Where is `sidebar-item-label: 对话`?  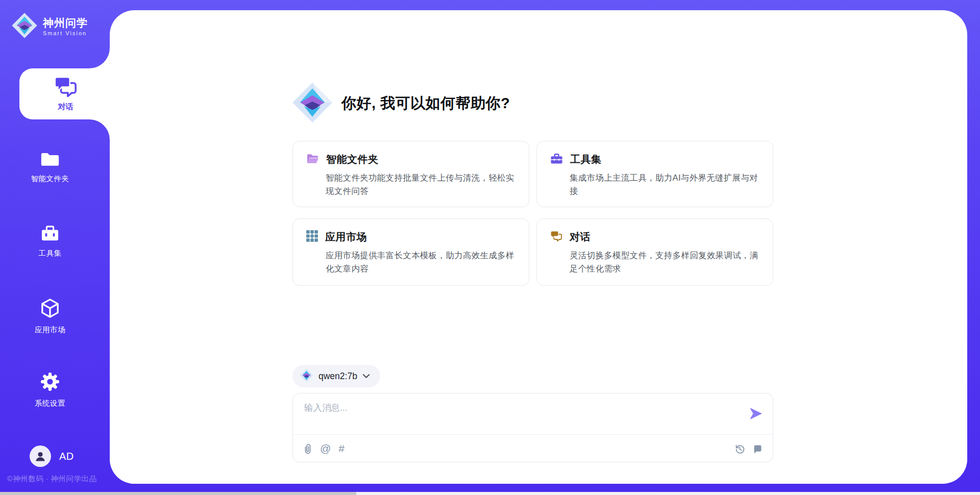
sidebar-item-label: 对话 is located at coordinates (66, 107).